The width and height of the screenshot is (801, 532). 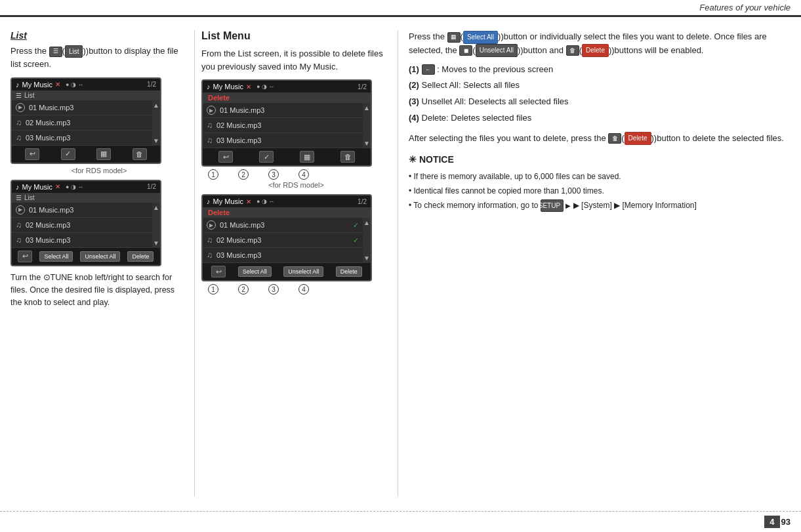 What do you see at coordinates (25, 256) in the screenshot?
I see `back-btn-2: ↩` at bounding box center [25, 256].